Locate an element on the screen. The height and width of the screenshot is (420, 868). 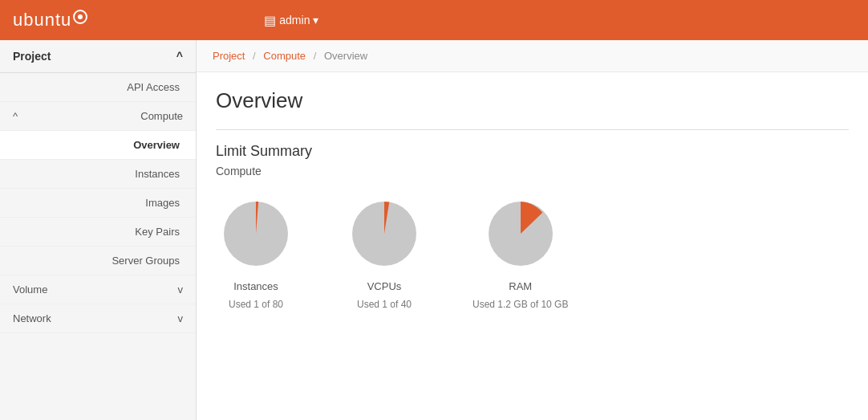
vcpus-chart-label: VCPUs is located at coordinates (385, 286).